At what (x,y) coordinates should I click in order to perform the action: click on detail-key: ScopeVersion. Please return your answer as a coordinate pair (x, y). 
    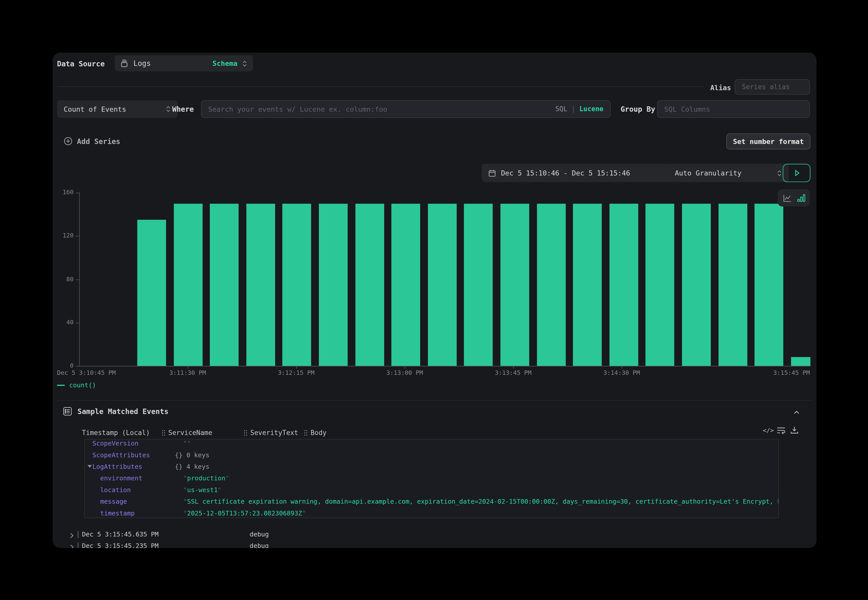
    Looking at the image, I should click on (116, 444).